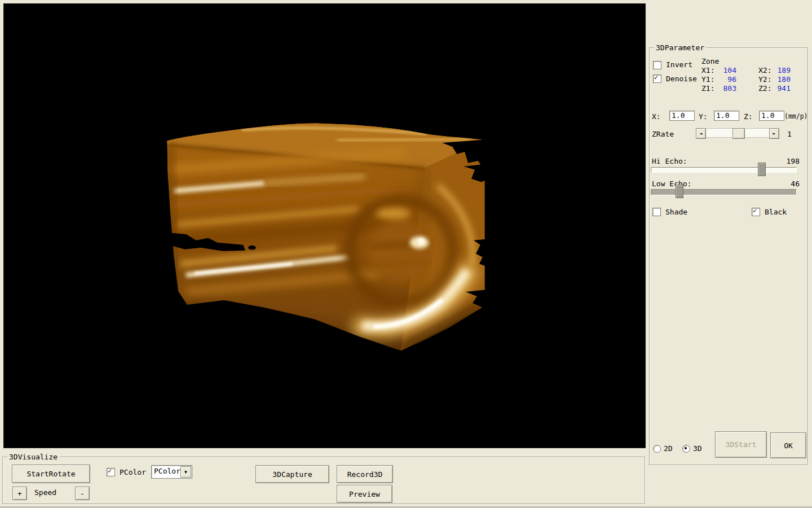 This screenshot has height=508, width=812. What do you see at coordinates (681, 79) in the screenshot?
I see `denoise-label: Denoise` at bounding box center [681, 79].